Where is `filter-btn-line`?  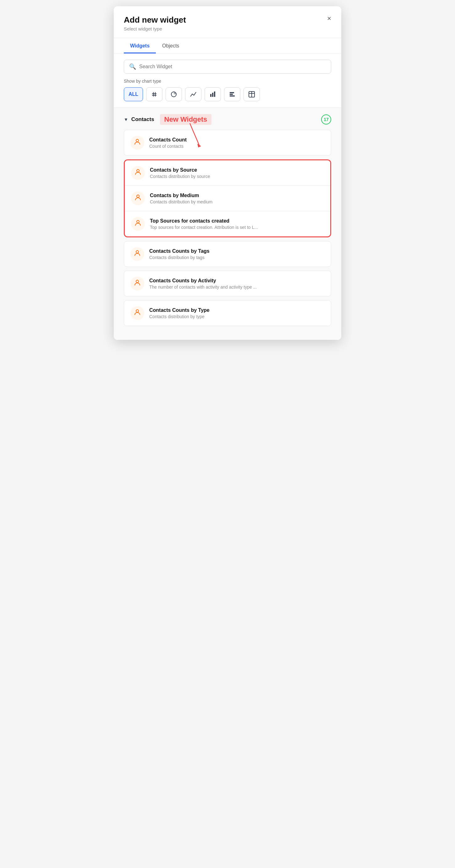
filter-btn-line is located at coordinates (193, 94).